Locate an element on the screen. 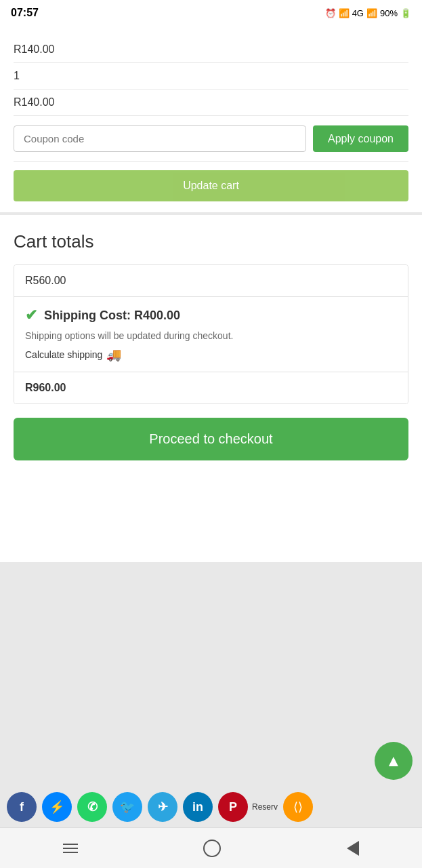 Image resolution: width=422 pixels, height=868 pixels. navigation-bar is located at coordinates (211, 848).